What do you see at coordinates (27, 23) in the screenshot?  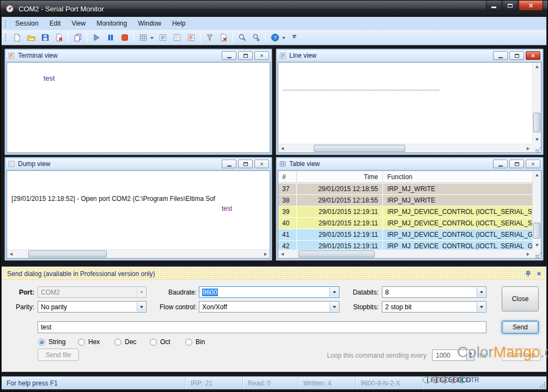 I see `menu-session: Session` at bounding box center [27, 23].